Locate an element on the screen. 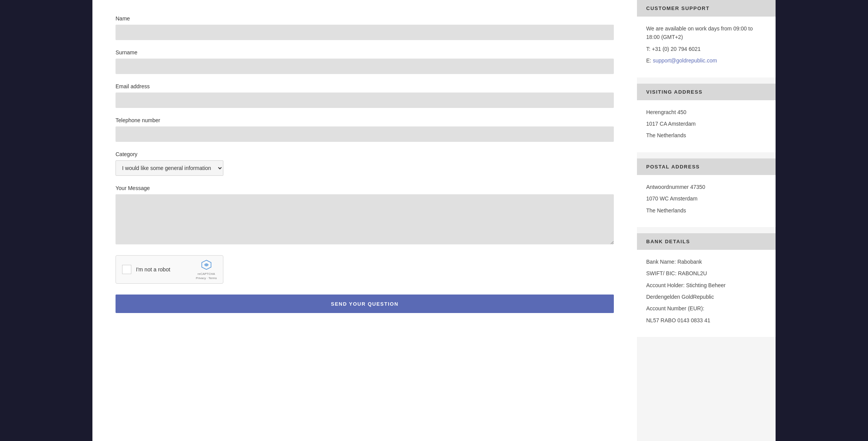  email-input is located at coordinates (365, 100).